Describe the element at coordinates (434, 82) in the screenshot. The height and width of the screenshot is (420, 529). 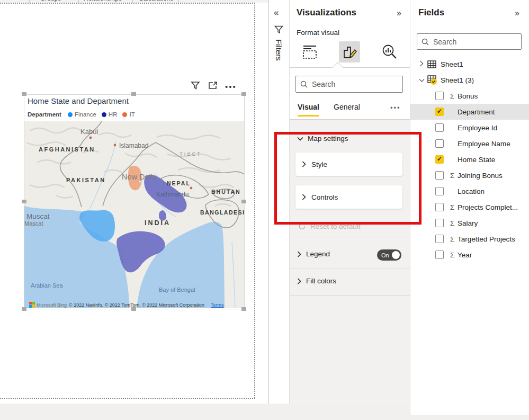
I see `checked-badge-icon` at that location.